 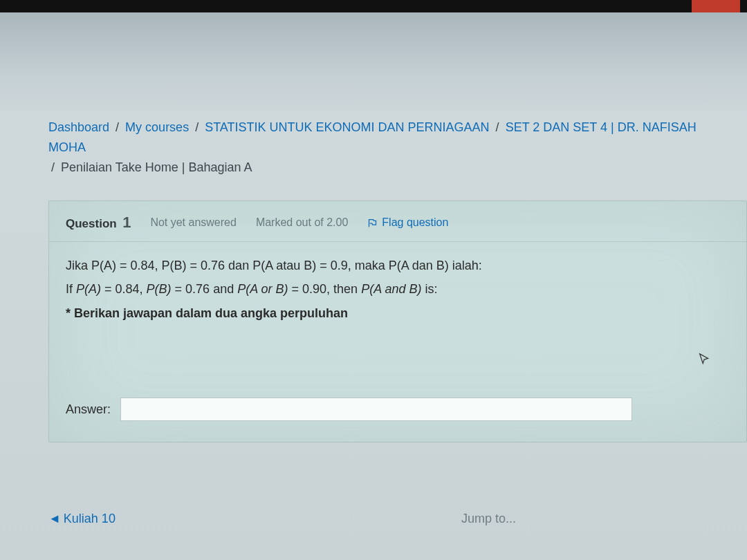 What do you see at coordinates (398, 289) in the screenshot?
I see `question-text-line2: If P(A) = 0.84, P(B) = 0.76 and P(A or B…` at bounding box center [398, 289].